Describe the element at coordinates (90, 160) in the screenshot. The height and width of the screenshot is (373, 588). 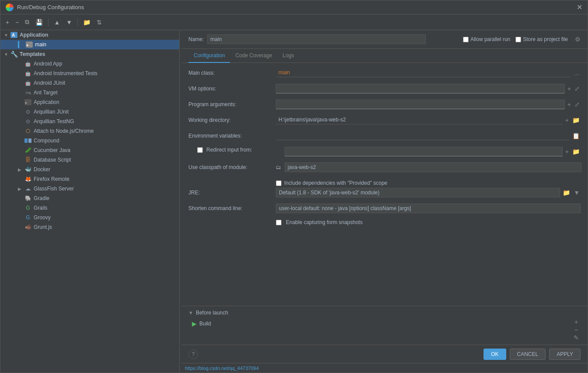
I see `database-script-item: 🗄 Database Script` at that location.